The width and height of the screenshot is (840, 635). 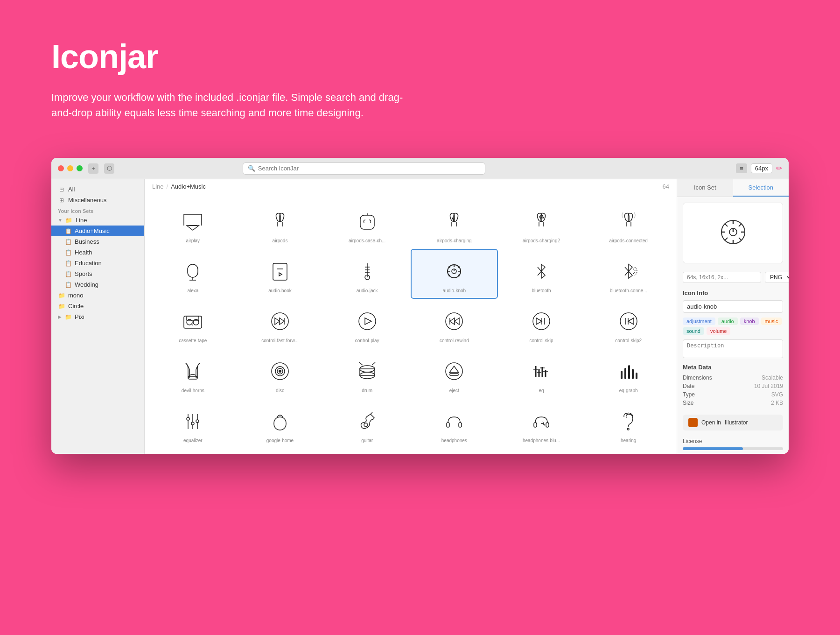 What do you see at coordinates (98, 252) in the screenshot?
I see `sidebar-item-health: 📋 Health` at bounding box center [98, 252].